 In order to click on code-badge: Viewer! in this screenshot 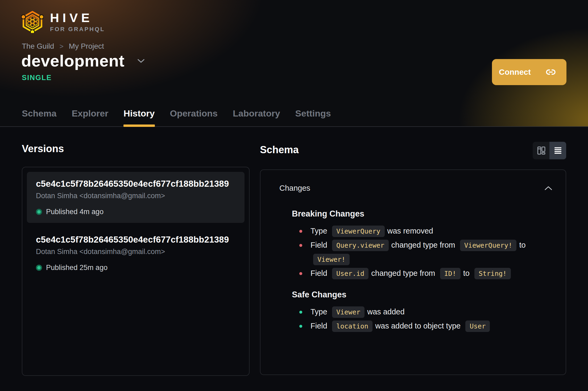, I will do `click(332, 260)`.